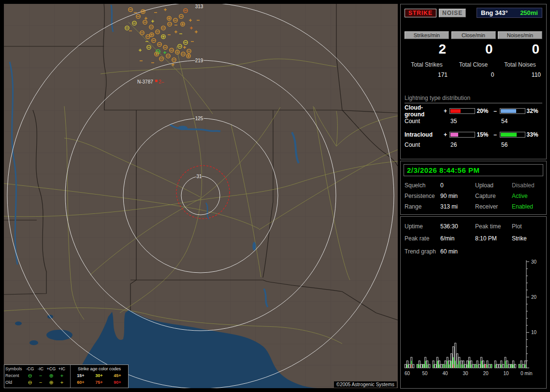  What do you see at coordinates (37, 379) in the screenshot?
I see `legend-symbol-rows: Recent⊖−⊕+Old⊖−⊕+` at bounding box center [37, 379].